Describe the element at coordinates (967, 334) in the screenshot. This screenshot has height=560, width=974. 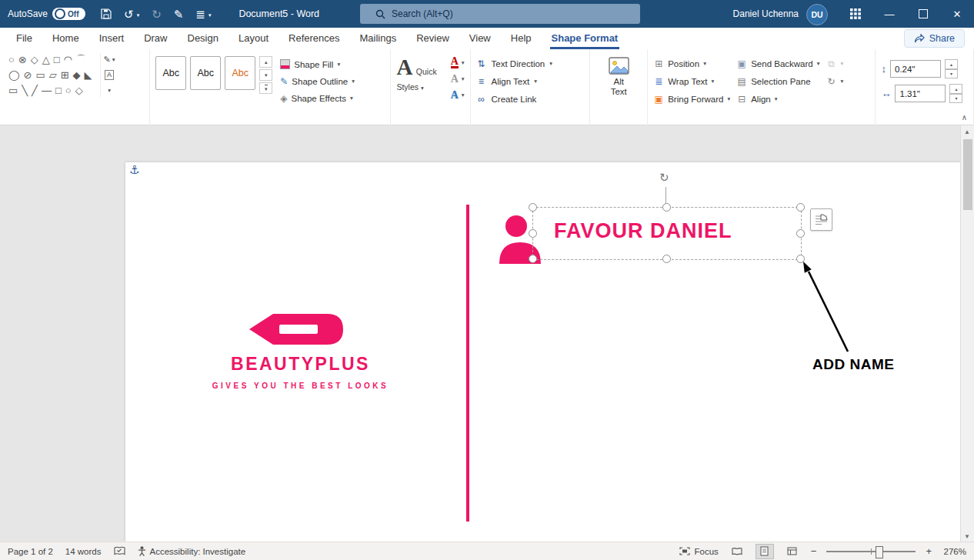
I see `vertical-scrollbar: ▲ ▼` at that location.